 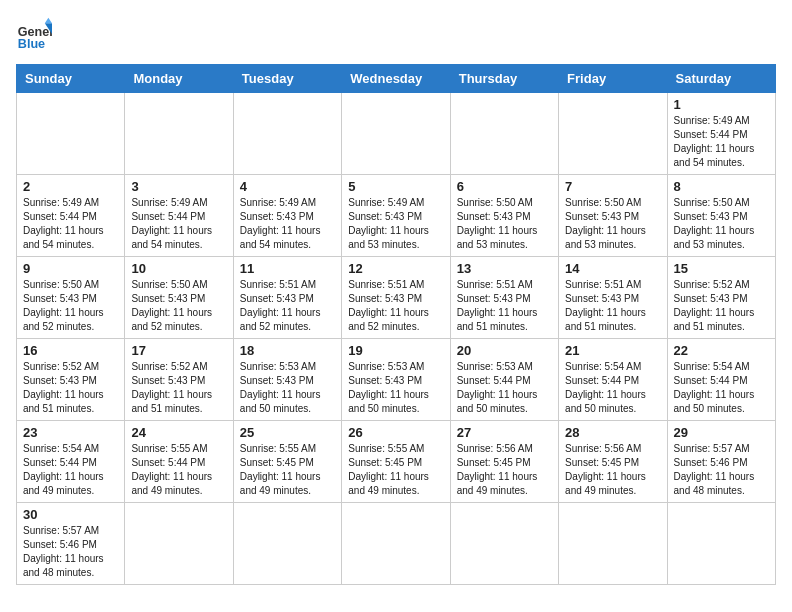 What do you see at coordinates (396, 380) in the screenshot?
I see `calendar-cell: 19Sunrise: 5:53 AM Sunset: 5:43 PM Dayli…` at bounding box center [396, 380].